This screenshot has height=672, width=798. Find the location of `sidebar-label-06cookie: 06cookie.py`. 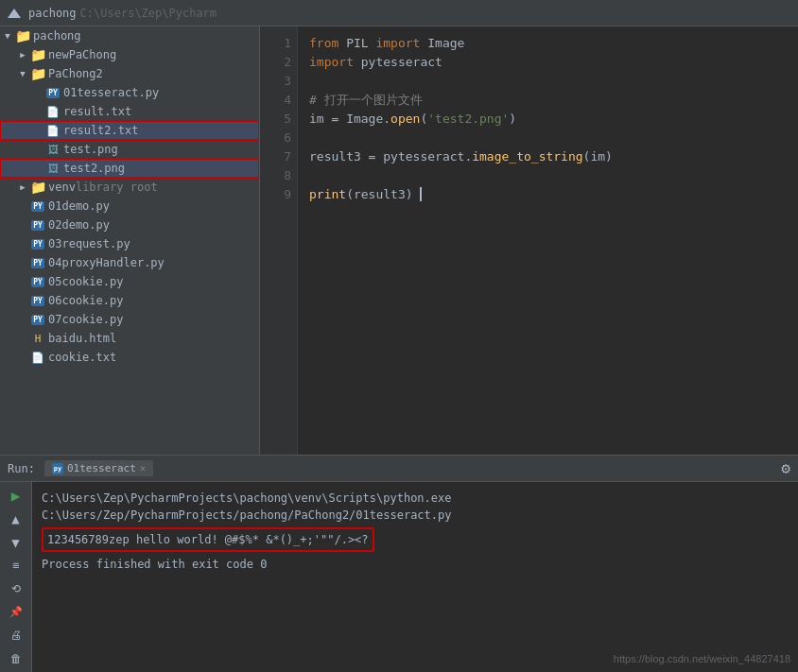

sidebar-label-06cookie: 06cookie.py is located at coordinates (85, 301).